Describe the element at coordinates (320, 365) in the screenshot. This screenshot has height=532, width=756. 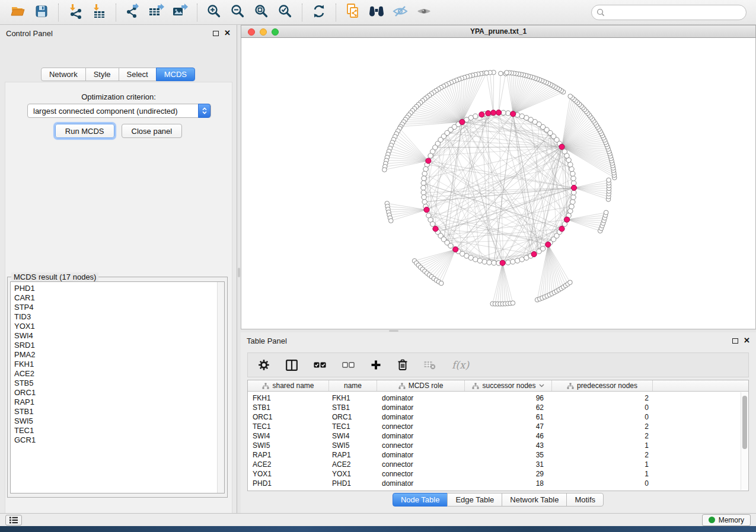
I see `select-all-button` at that location.